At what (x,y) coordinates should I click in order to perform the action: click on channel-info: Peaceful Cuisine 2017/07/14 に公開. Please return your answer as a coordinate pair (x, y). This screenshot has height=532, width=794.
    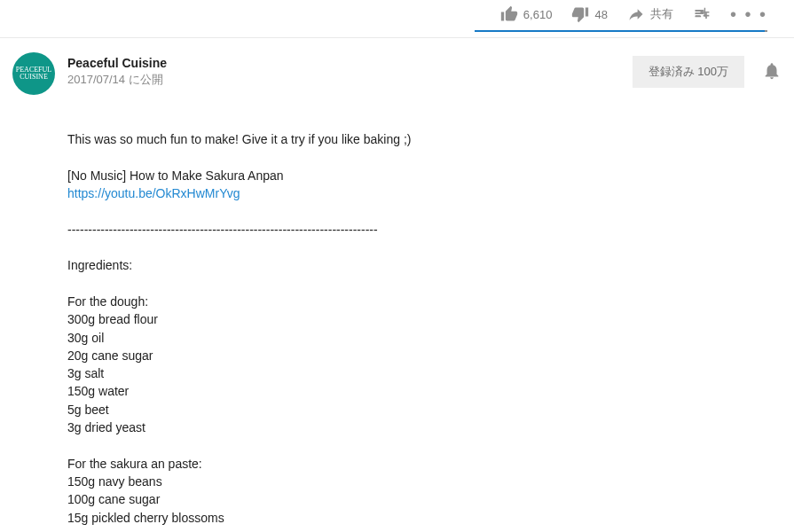
    Looking at the image, I should click on (350, 70).